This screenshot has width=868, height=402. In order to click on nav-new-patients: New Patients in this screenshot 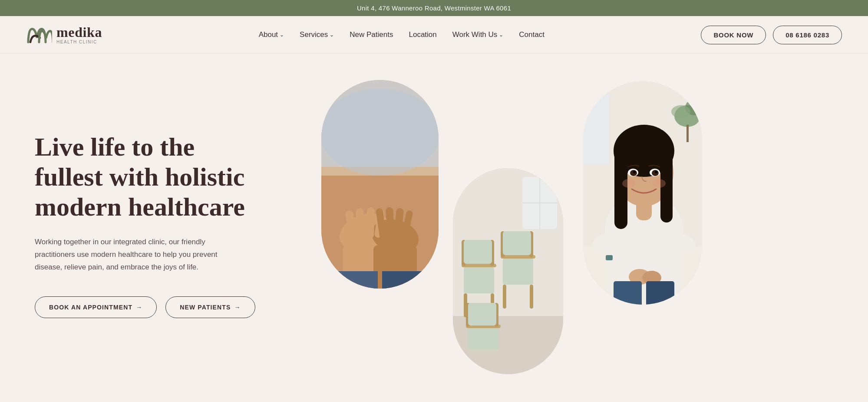, I will do `click(371, 35)`.